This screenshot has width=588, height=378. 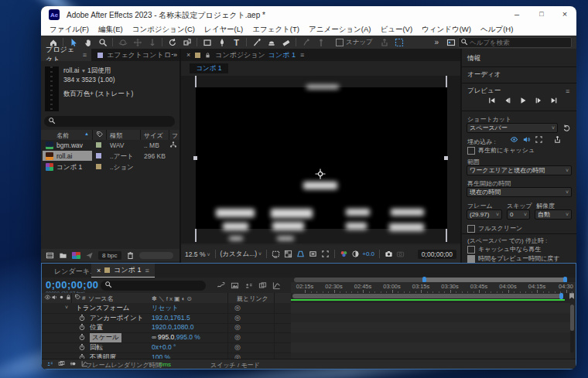 What do you see at coordinates (396, 29) in the screenshot?
I see `menu-7: ビュー(V)` at bounding box center [396, 29].